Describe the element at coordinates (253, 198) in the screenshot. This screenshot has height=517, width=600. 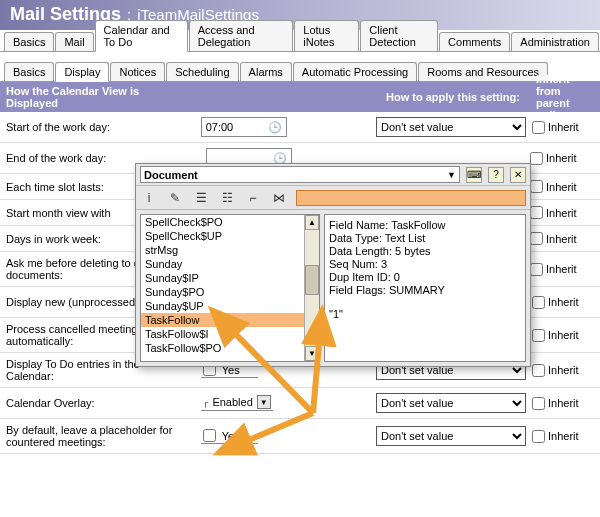
I see `attach-icon: ⌐` at that location.